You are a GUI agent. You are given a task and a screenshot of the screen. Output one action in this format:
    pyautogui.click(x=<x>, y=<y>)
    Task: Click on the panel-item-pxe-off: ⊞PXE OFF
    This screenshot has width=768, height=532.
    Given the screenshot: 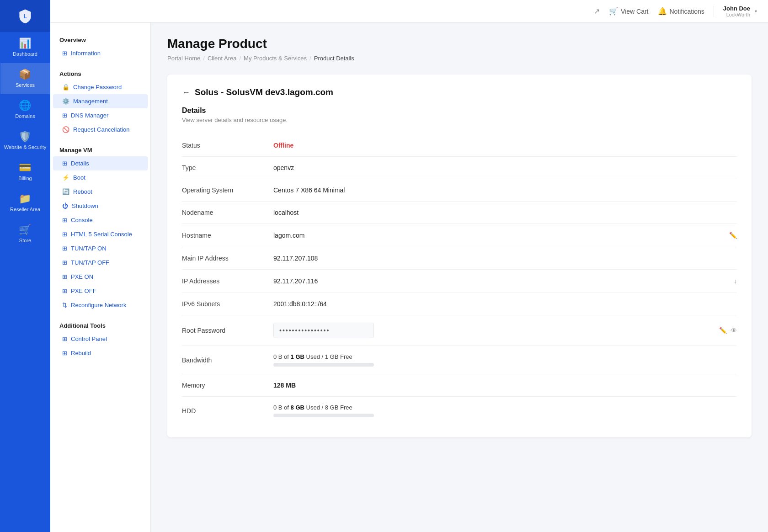 What is the action you would take?
    pyautogui.click(x=101, y=291)
    